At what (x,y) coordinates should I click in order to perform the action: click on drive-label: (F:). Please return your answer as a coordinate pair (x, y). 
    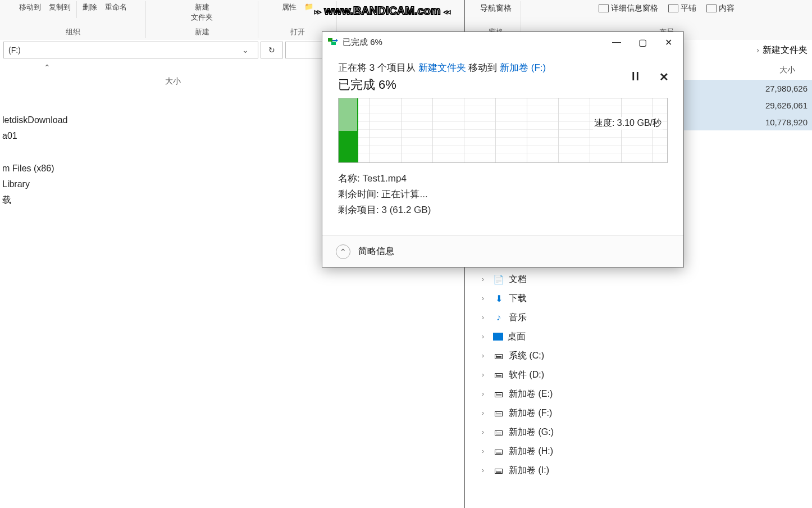
    Looking at the image, I should click on (15, 50).